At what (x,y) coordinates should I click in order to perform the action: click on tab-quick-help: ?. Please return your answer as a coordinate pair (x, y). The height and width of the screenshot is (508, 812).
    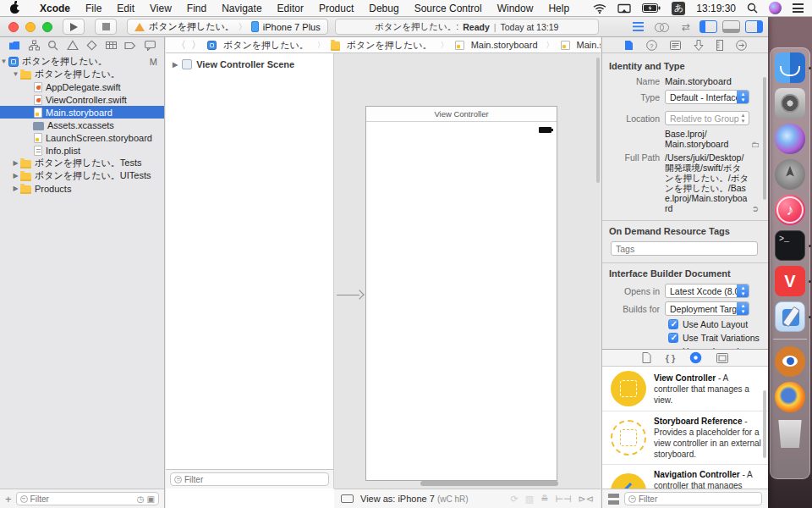
    Looking at the image, I should click on (651, 46).